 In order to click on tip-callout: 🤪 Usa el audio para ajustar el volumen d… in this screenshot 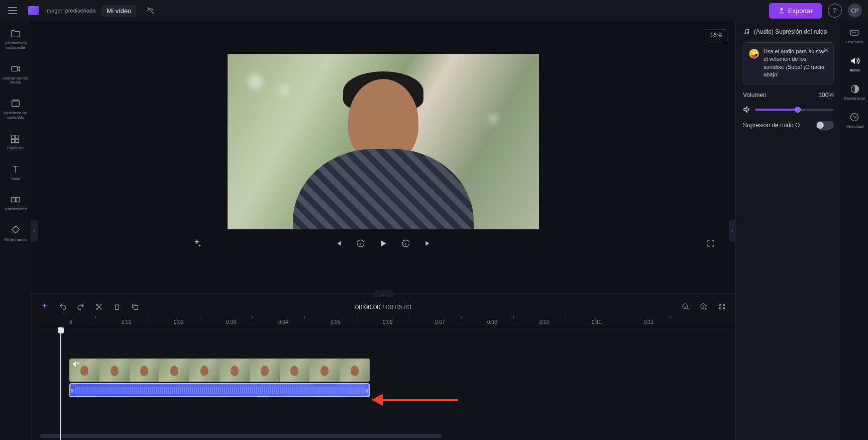, I will do `click(789, 63)`.